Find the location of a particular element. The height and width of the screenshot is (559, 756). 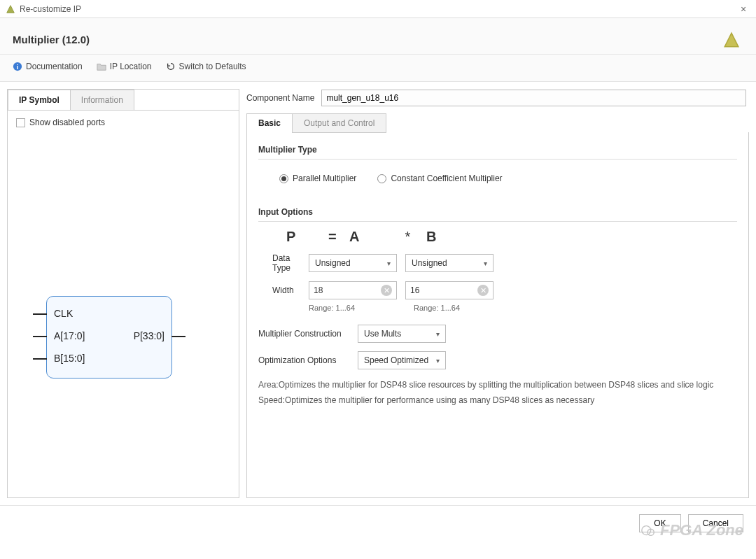

tab-output-control: Output and Control is located at coordinates (339, 123).